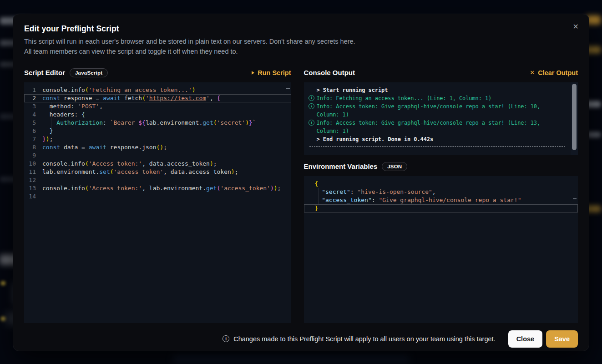  Describe the element at coordinates (33, 188) in the screenshot. I see `line-number: 13` at that location.